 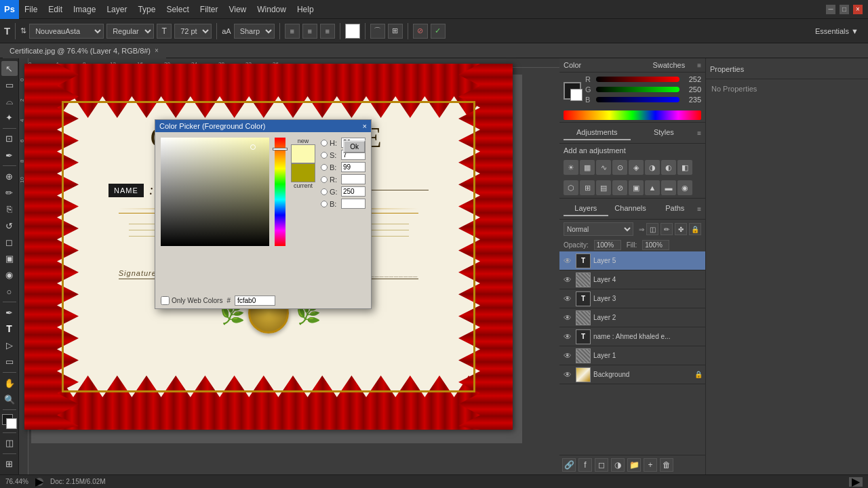 What do you see at coordinates (632, 261) in the screenshot?
I see `layer-item-5: 👁 T Layer 5` at bounding box center [632, 261].